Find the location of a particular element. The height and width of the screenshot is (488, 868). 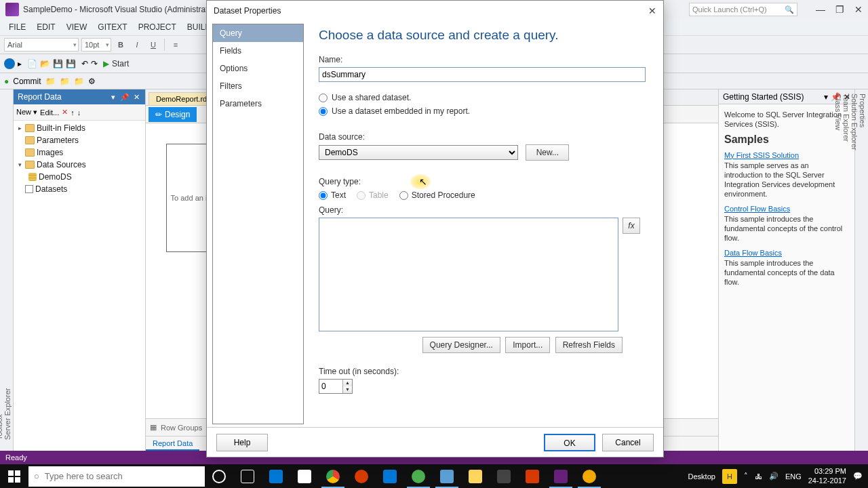

save-icon: 💾 is located at coordinates (58, 64).